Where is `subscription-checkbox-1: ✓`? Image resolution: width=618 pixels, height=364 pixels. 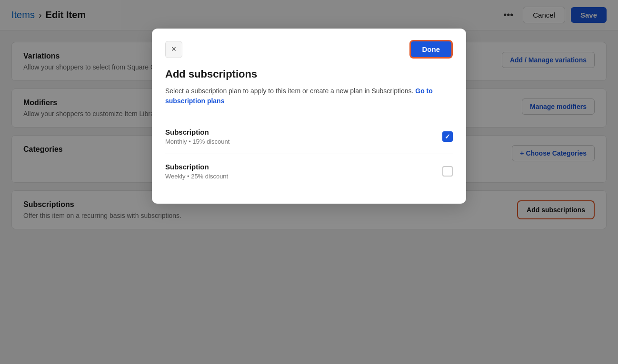 subscription-checkbox-1: ✓ is located at coordinates (448, 137).